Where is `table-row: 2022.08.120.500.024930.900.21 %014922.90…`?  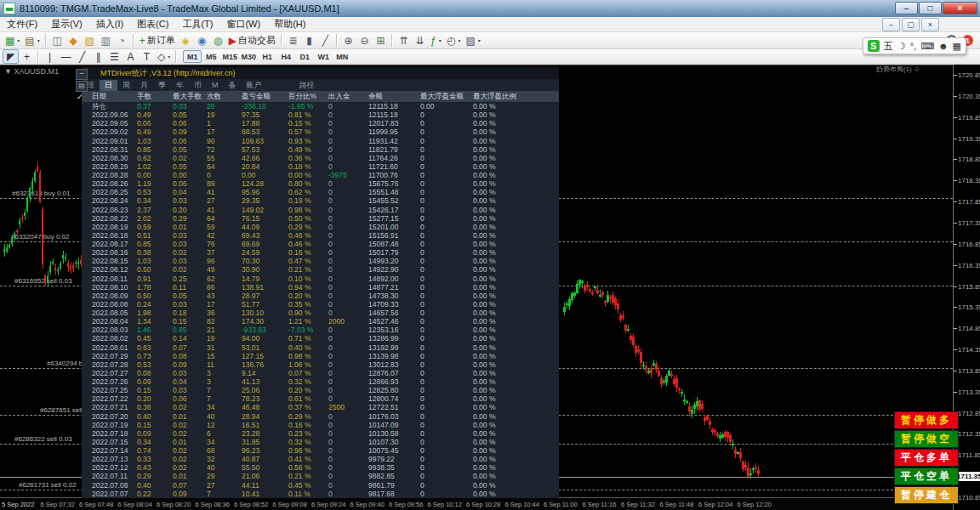
table-row: 2022.08.120.500.024930.900.21 %014922.90… is located at coordinates (320, 269).